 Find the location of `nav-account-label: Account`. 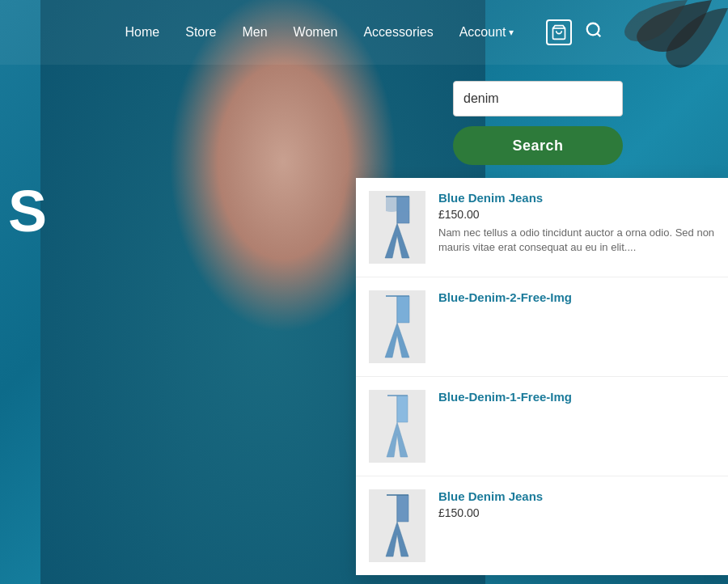

nav-account-label: Account is located at coordinates (483, 32).